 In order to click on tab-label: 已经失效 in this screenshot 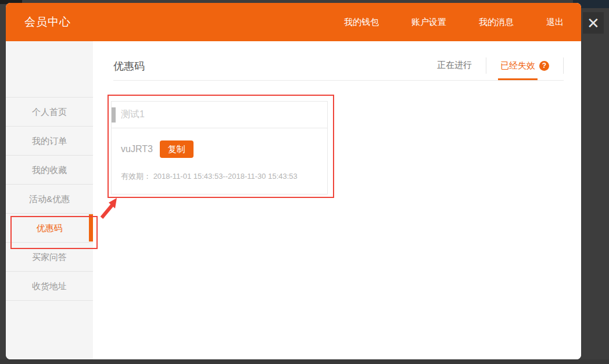, I will do `click(518, 66)`.